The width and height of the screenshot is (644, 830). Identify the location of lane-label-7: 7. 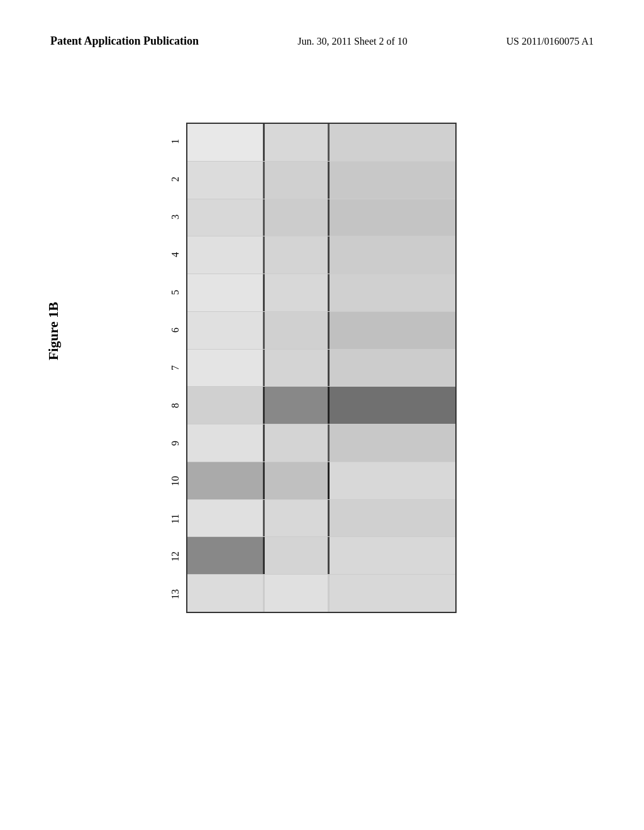
(175, 368).